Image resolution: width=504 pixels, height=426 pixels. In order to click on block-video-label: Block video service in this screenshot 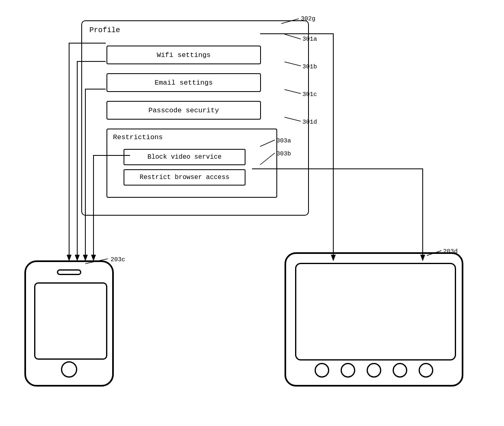, I will do `click(185, 157)`.